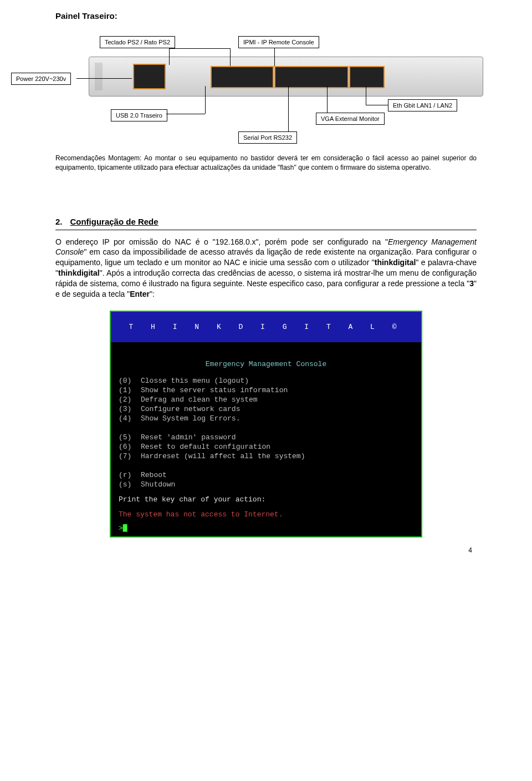 The image size is (532, 781). Describe the element at coordinates (152, 294) in the screenshot. I see `text-span: ":` at that location.